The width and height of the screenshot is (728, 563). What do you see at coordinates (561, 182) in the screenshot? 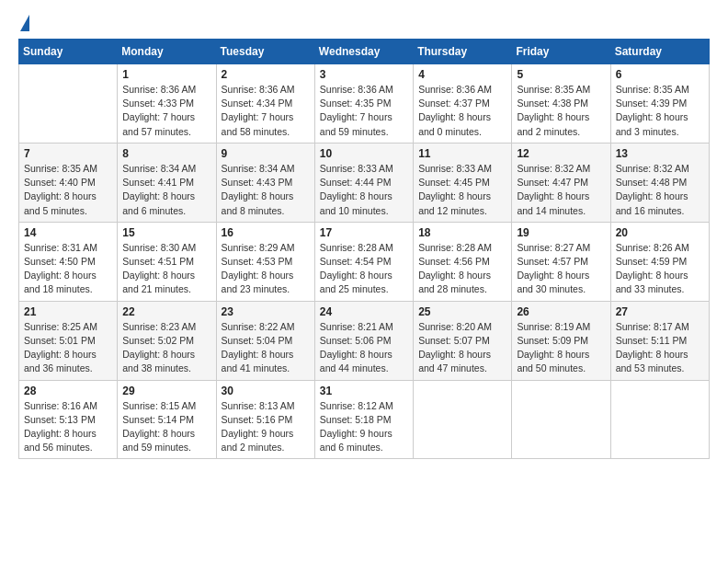
I see `day-cell: 12 Sunrise: 8:32 AMSunset: 4:47 PMDaylig…` at bounding box center [561, 182].